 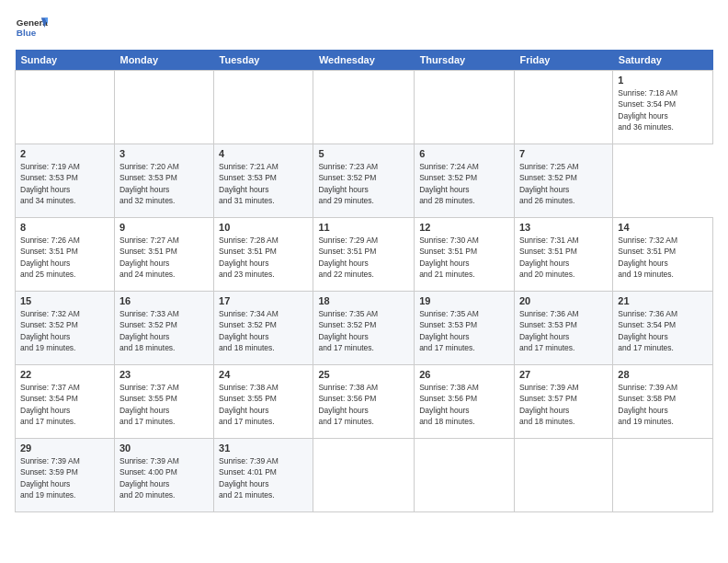 What do you see at coordinates (31, 28) in the screenshot?
I see `logo-icon: General Blue` at bounding box center [31, 28].